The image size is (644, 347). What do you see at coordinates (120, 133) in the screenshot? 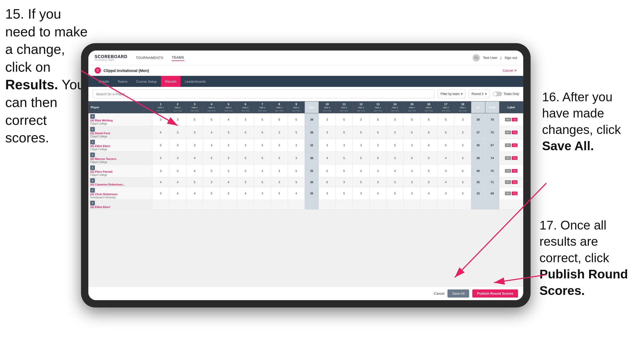
I see `player-name: (A) David Ford` at bounding box center [120, 133].